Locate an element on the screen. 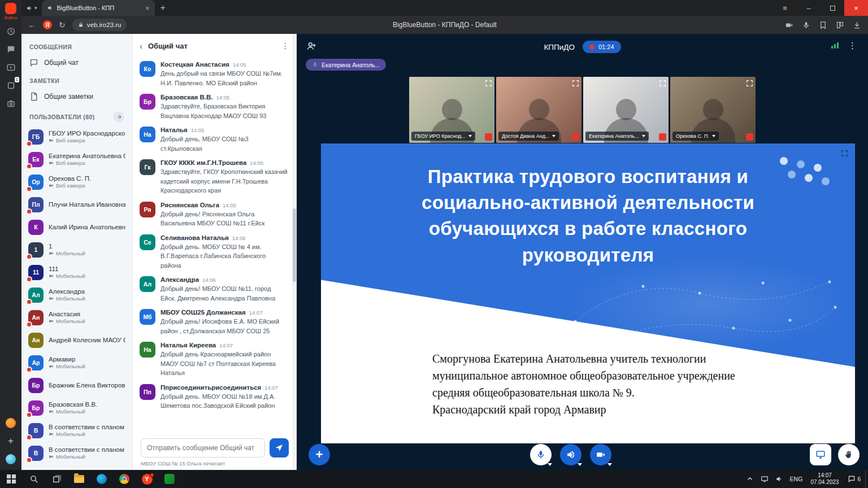 The width and height of the screenshot is (868, 488). recording-indicator: 01:24 is located at coordinates (602, 47).